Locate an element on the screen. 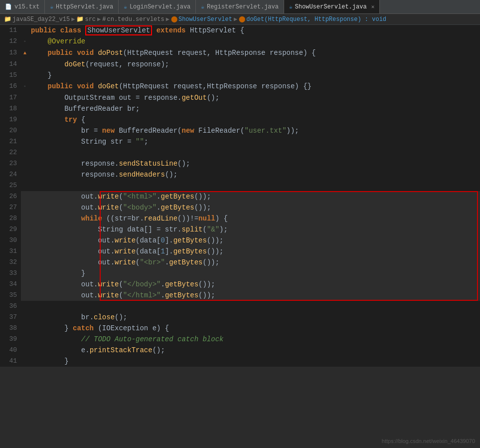 This screenshot has height=448, width=480. token: @Override is located at coordinates (67, 41).